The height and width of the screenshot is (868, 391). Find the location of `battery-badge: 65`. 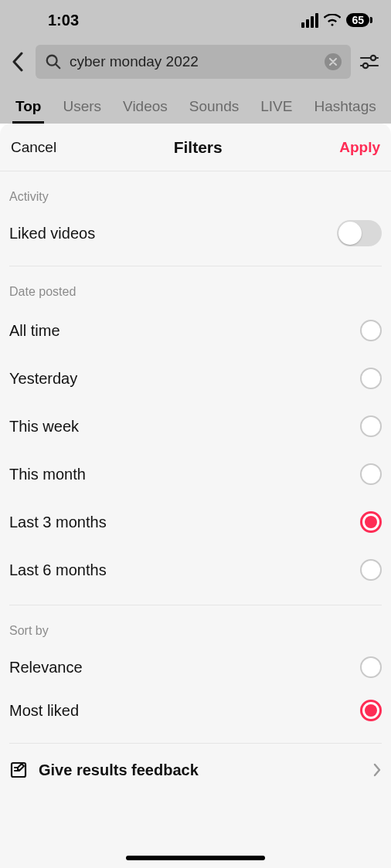

battery-badge: 65 is located at coordinates (358, 20).